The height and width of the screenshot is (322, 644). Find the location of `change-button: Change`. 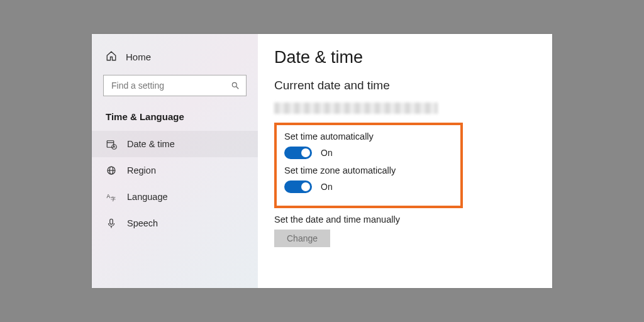

change-button: Change is located at coordinates (302, 238).